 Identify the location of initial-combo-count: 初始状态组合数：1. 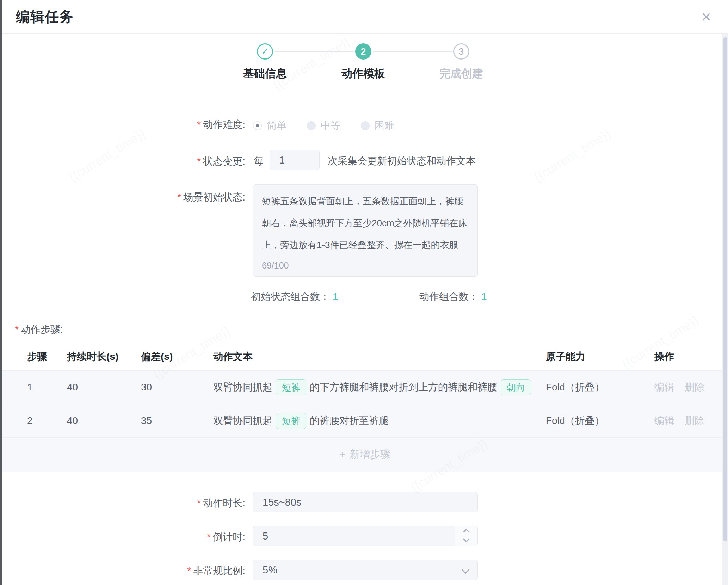
(295, 297).